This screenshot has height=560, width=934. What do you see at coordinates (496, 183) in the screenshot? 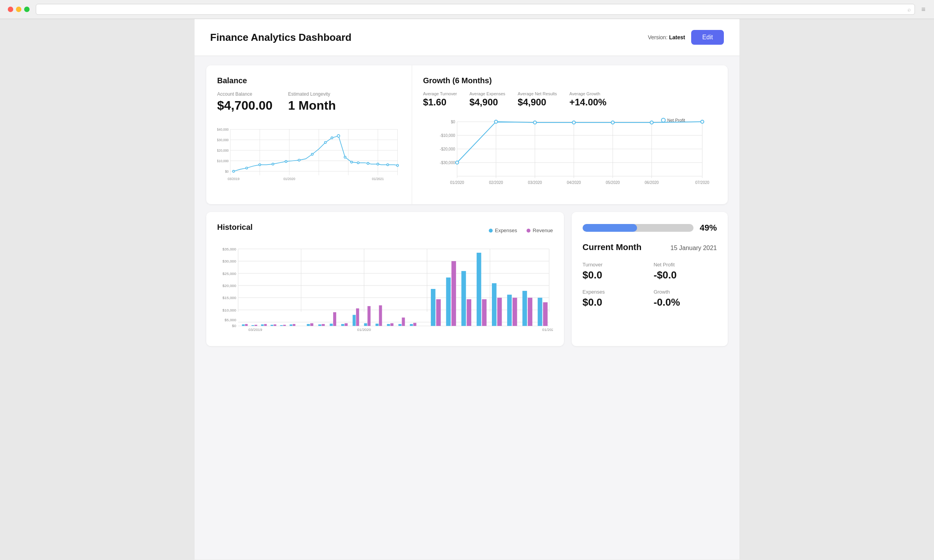
I see `svg-text: 02/2020` at bounding box center [496, 183].